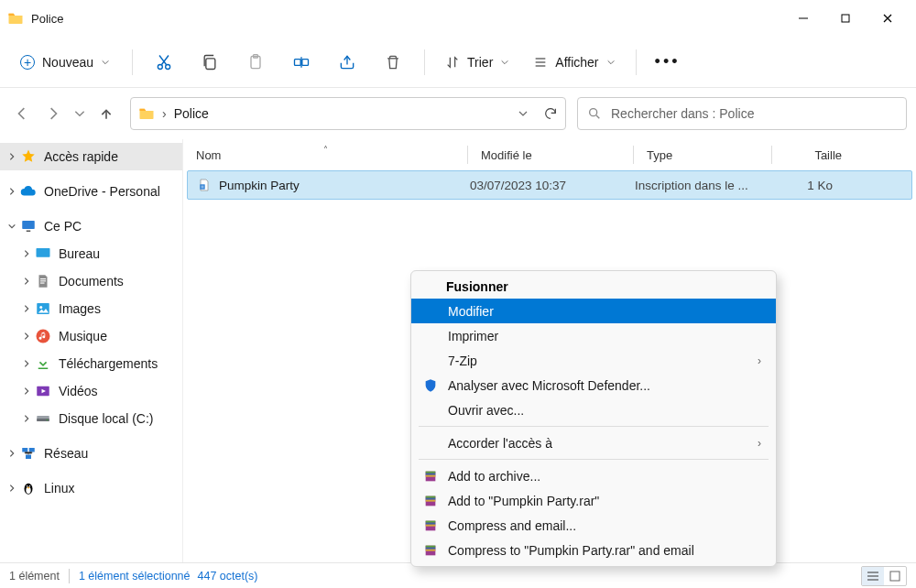  Describe the element at coordinates (759, 443) in the screenshot. I see `chevron-right-icon: ›` at that location.